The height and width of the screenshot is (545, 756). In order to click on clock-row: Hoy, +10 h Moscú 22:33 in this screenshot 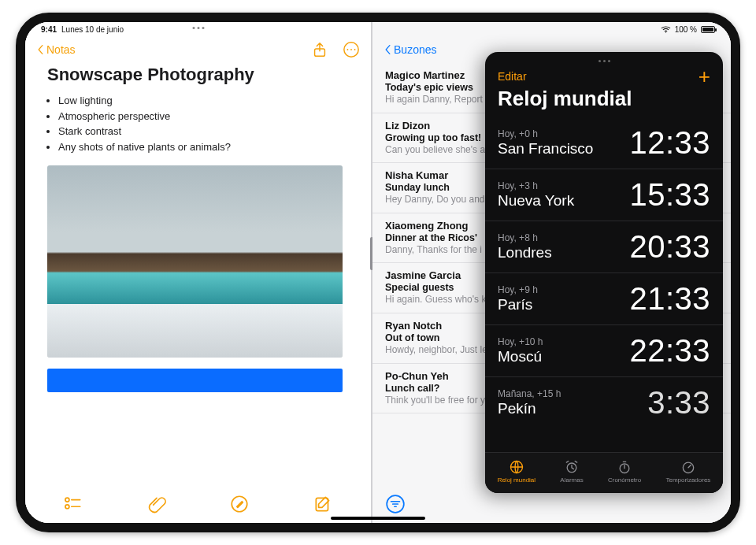, I will do `click(604, 350)`.